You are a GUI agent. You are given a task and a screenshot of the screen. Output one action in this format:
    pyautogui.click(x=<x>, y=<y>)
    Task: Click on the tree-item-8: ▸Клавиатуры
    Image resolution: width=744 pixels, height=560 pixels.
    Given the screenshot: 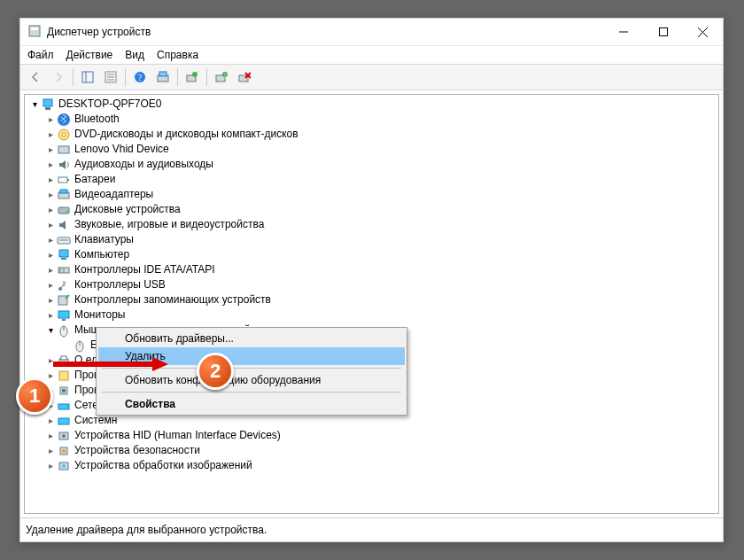 What is the action you would take?
    pyautogui.click(x=372, y=239)
    